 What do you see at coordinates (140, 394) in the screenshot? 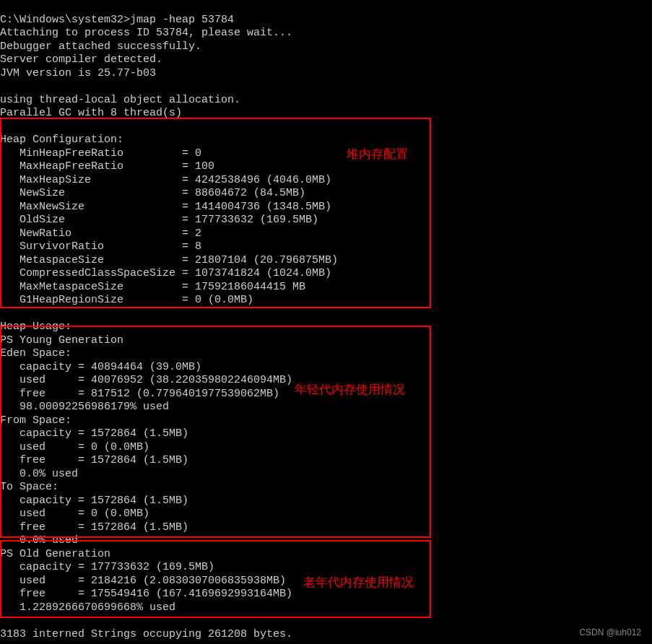
I see `output-line: free = 817512 (0.7796401977539062MB)` at bounding box center [140, 394].